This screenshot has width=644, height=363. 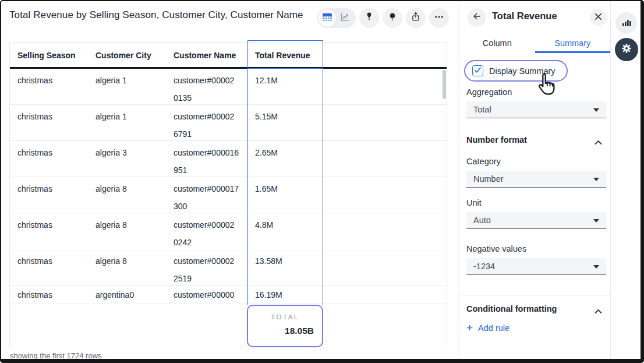 I want to click on cell-customer-name: customer#000016951, so click(x=209, y=161).